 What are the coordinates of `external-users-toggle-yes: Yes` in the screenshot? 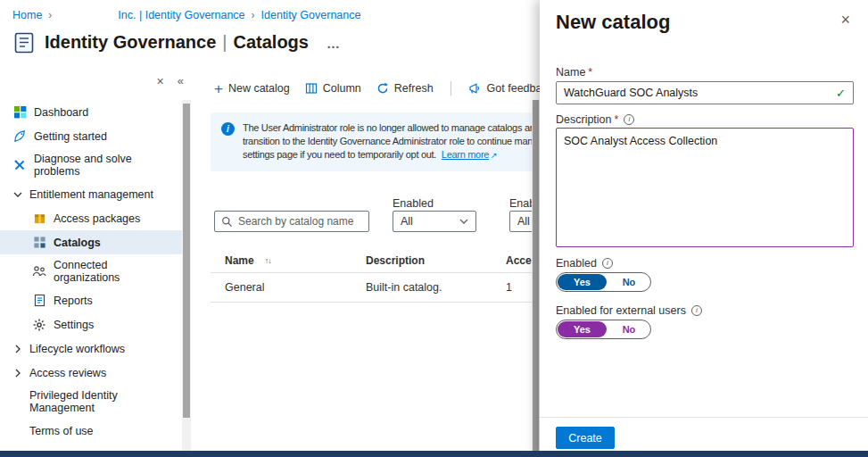 It's located at (582, 329).